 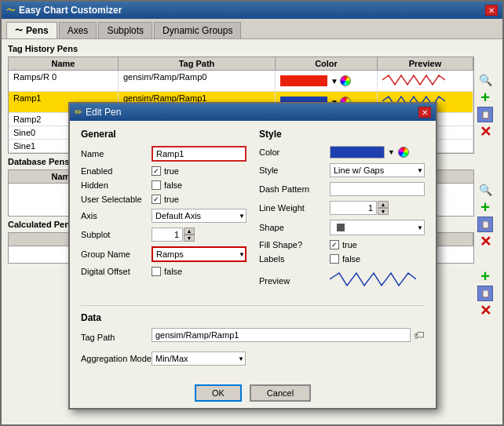 What do you see at coordinates (199, 171) in the screenshot?
I see `enabled-field-value: true` at bounding box center [199, 171].